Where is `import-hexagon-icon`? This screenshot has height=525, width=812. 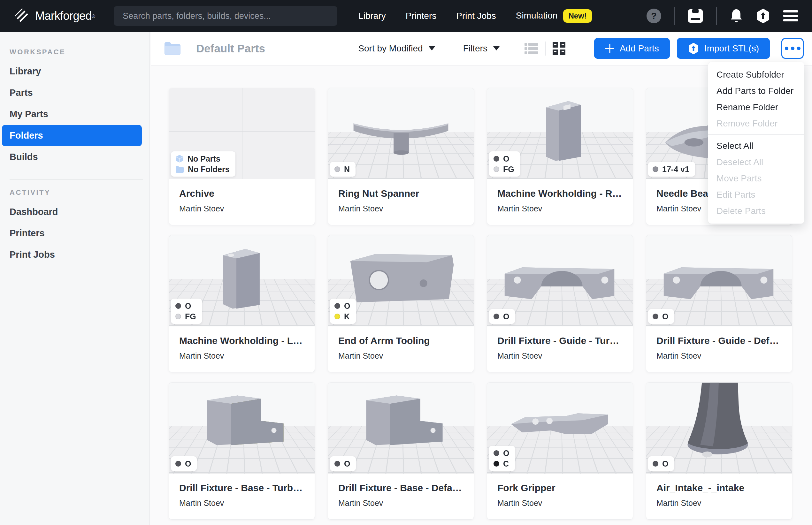
import-hexagon-icon is located at coordinates (694, 48).